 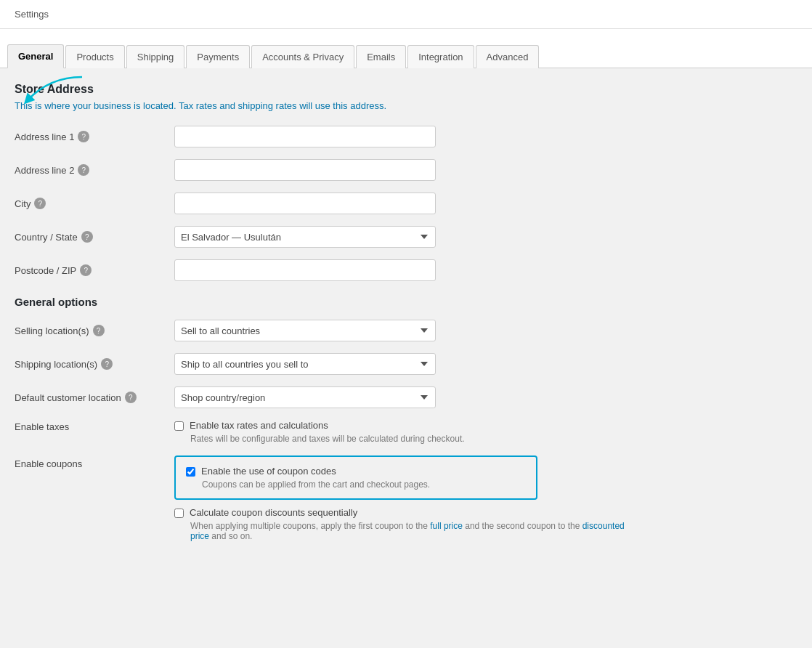 What do you see at coordinates (305, 397) in the screenshot?
I see `default-customer-location-select: No location by default Shop country/regi…` at bounding box center [305, 397].